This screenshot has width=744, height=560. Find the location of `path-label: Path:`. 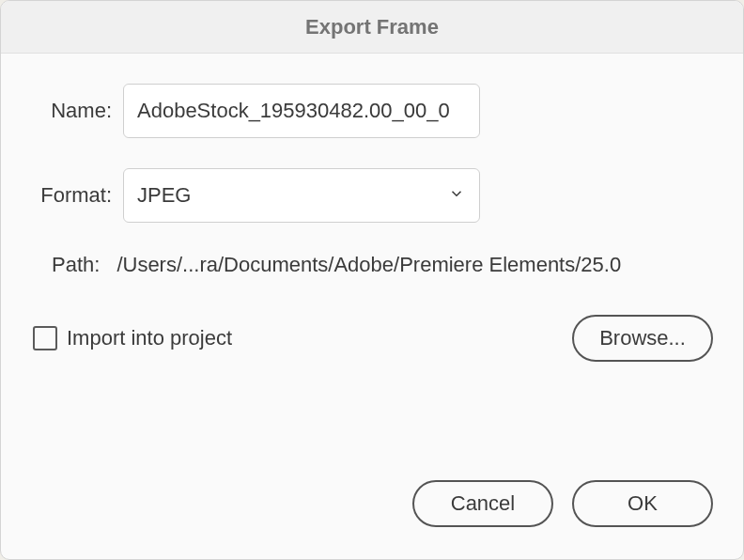

path-label: Path: is located at coordinates (75, 265).